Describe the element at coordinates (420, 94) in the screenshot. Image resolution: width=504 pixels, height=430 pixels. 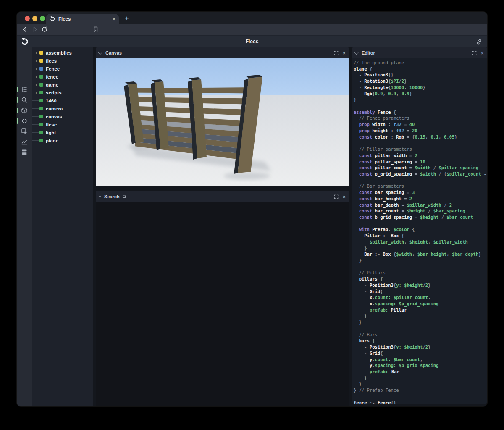
I see `code-line: - Rgb{0.9, 0.9, 0.9}` at that location.